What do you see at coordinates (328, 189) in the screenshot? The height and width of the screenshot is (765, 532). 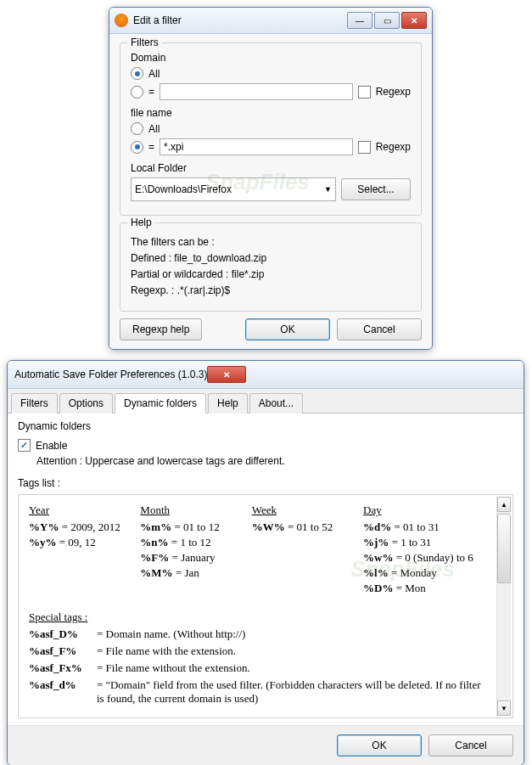 I see `chevron-down-icon: ▼` at bounding box center [328, 189].